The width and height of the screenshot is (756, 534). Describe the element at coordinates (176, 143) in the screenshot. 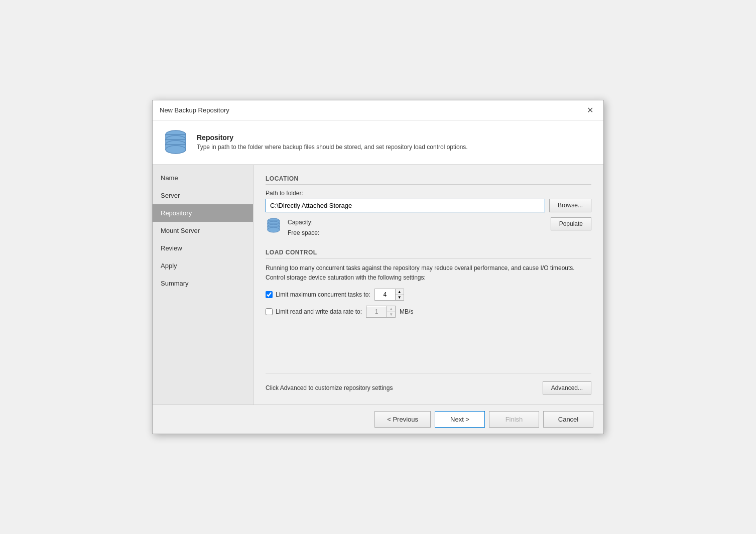

I see `header-icon` at that location.